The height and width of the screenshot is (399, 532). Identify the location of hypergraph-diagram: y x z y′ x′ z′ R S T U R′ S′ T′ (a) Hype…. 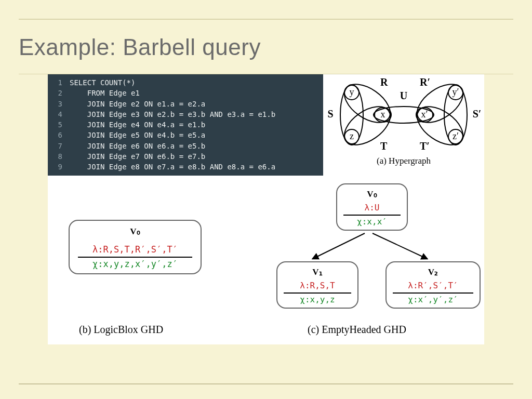
(404, 124).